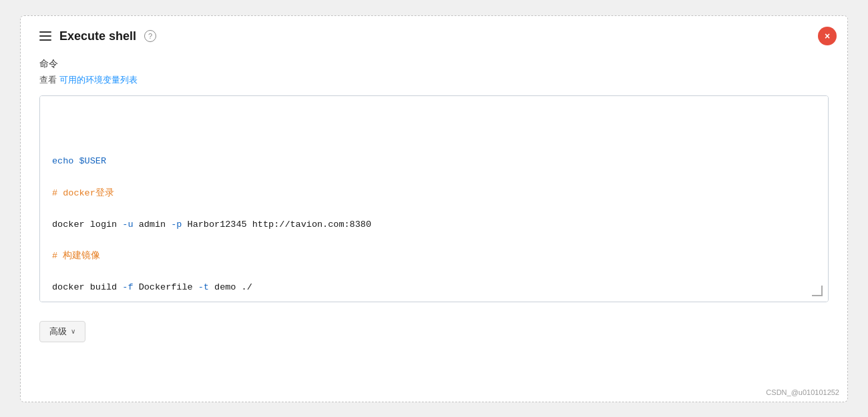 This screenshot has width=868, height=417. I want to click on code-line-comment2: # 构建镜像, so click(434, 256).